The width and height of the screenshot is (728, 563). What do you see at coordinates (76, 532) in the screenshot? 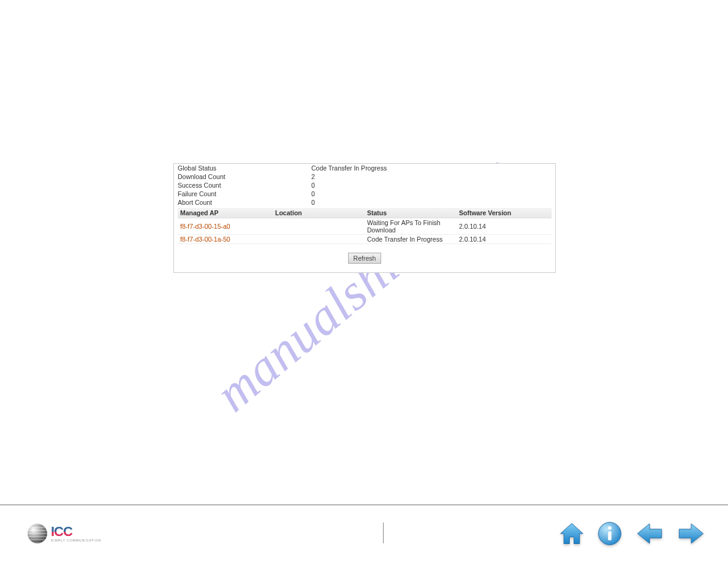
I see `logo-text: ICC` at bounding box center [76, 532].